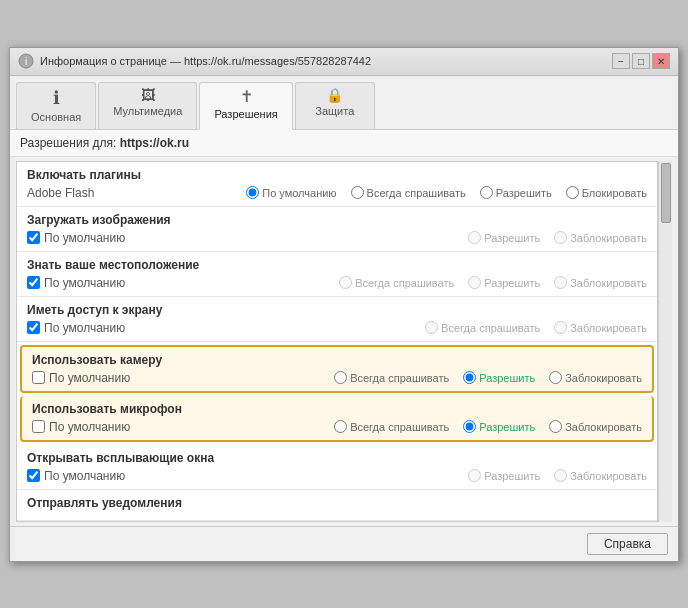  Describe the element at coordinates (396, 282) in the screenshot. I see `location-always-ask: Всегда спрашивать` at that location.